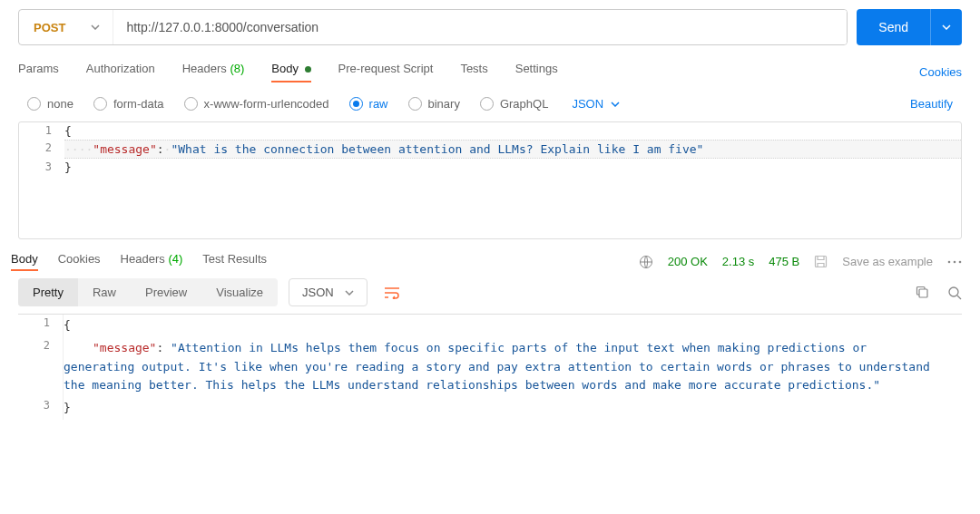  I want to click on url-input, so click(480, 27).